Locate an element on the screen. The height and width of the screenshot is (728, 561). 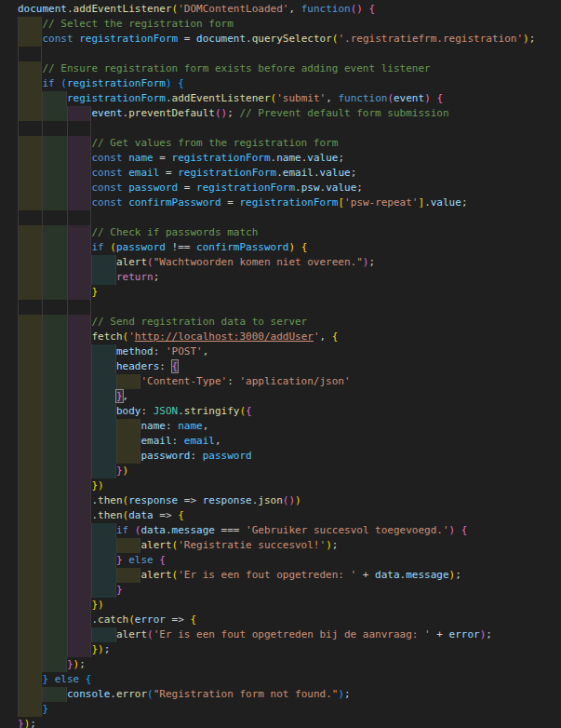
code-token: querySelector is located at coordinates (292, 39).